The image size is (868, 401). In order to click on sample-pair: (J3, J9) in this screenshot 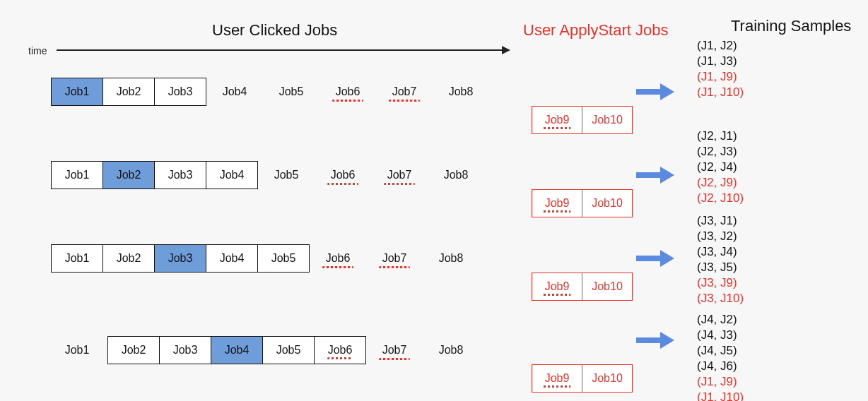, I will do `click(720, 283)`.